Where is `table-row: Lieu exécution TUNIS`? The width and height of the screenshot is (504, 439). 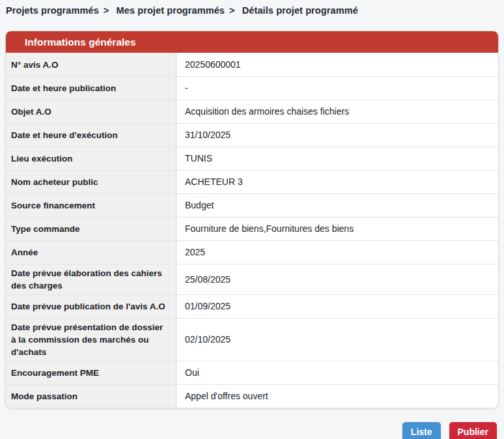
table-row: Lieu exécution TUNIS is located at coordinates (252, 158).